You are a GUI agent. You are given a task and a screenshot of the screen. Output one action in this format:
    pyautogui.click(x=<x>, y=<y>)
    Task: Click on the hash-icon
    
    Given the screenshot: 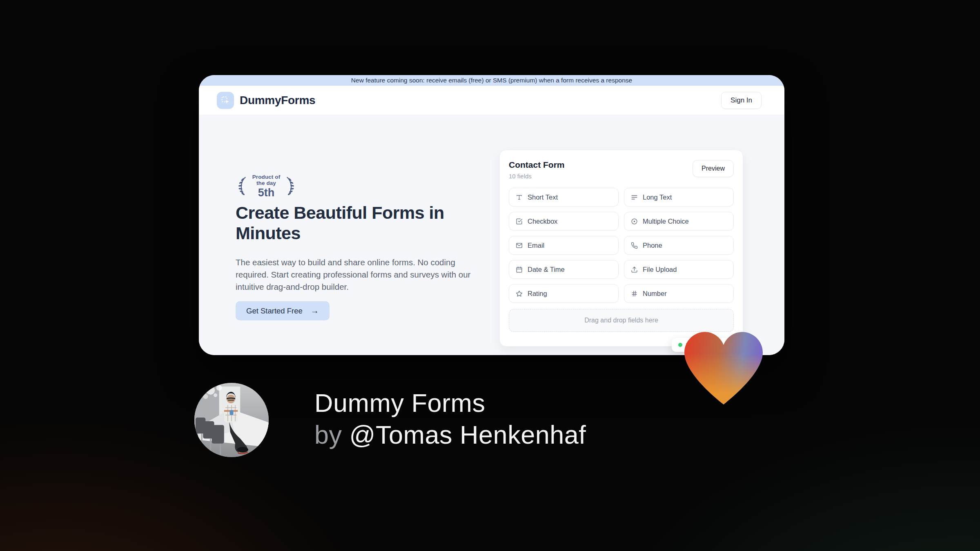 What is the action you would take?
    pyautogui.click(x=635, y=294)
    